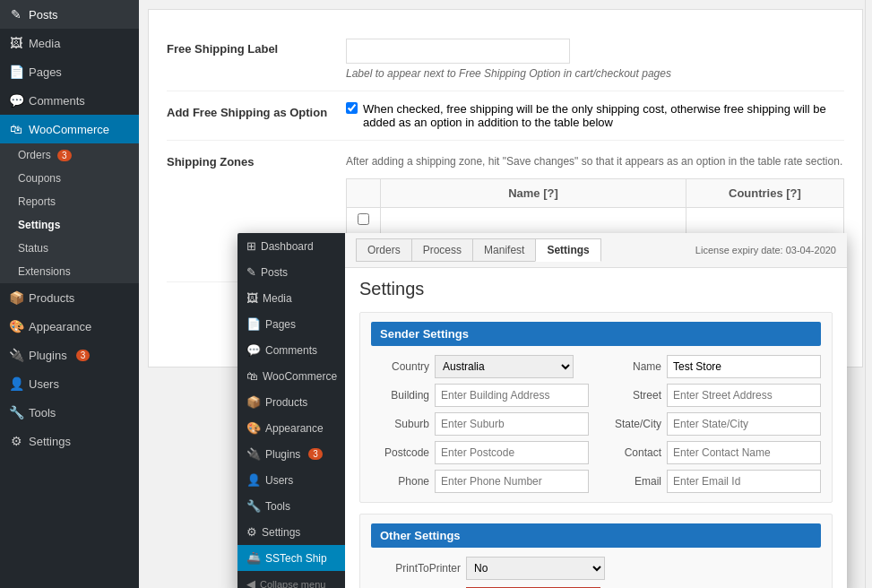 This screenshot has height=588, width=872. I want to click on free-shipping-checkbox, so click(351, 108).